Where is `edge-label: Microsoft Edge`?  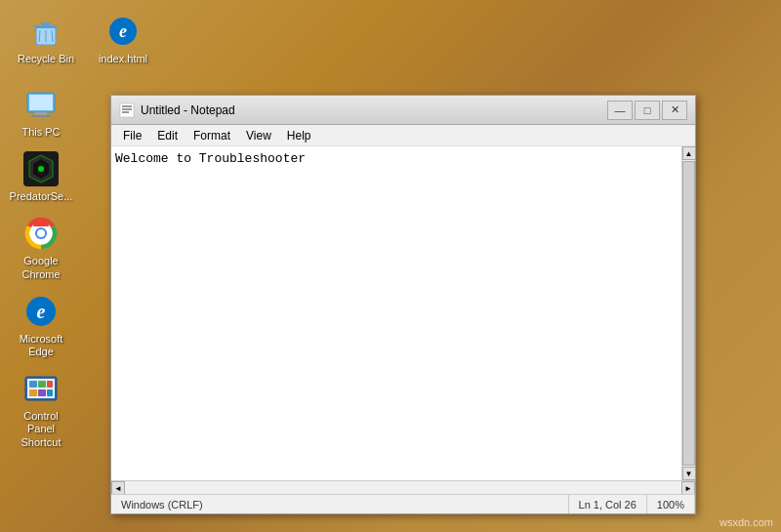
edge-label: Microsoft Edge is located at coordinates (41, 346).